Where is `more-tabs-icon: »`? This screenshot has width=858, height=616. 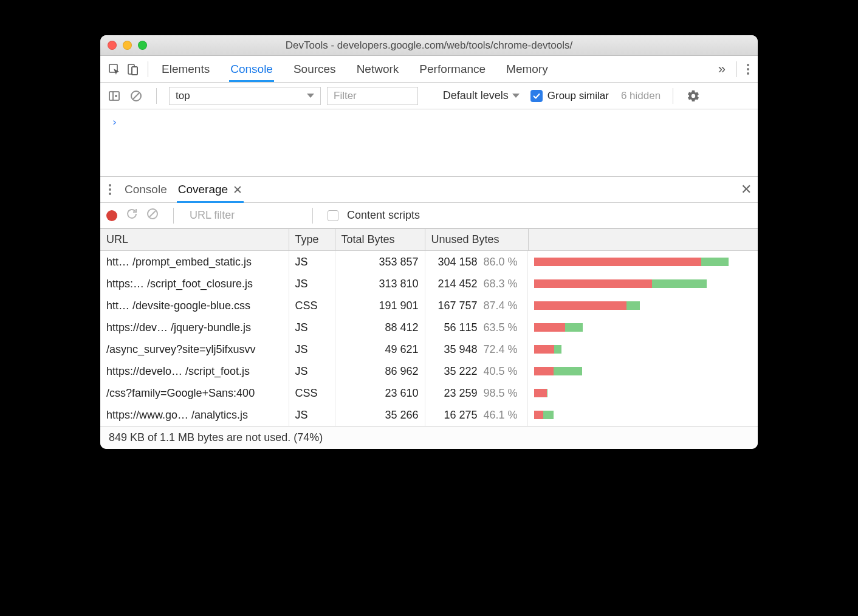 more-tabs-icon: » is located at coordinates (722, 69).